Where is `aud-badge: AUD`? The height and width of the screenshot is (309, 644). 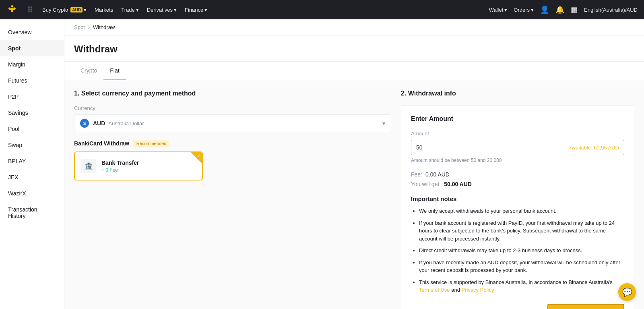 aud-badge: AUD is located at coordinates (76, 10).